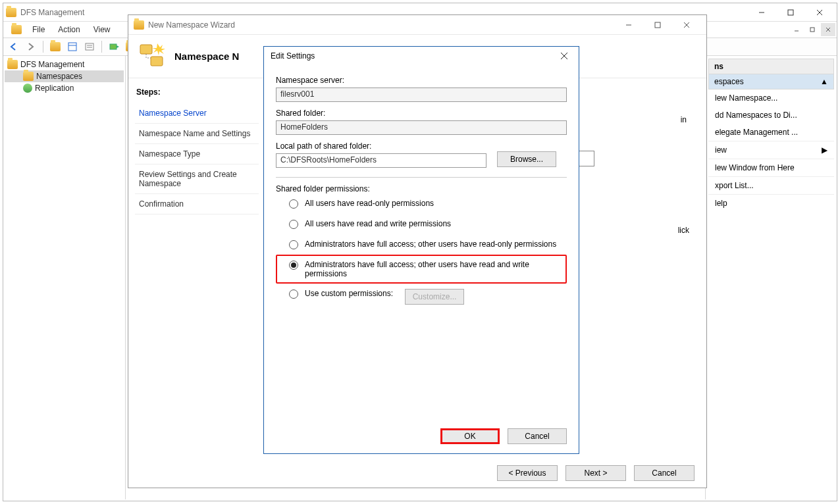  I want to click on action-delegate: elegate Management ..., so click(772, 132).